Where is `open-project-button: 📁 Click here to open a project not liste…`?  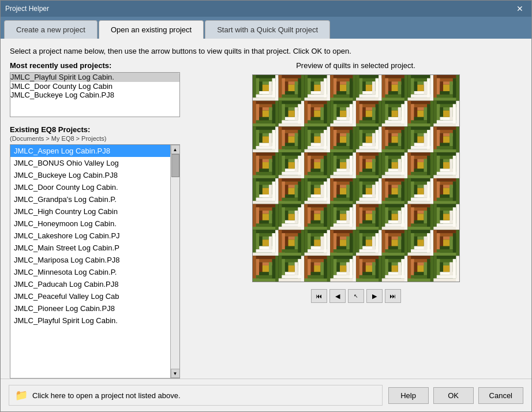 open-project-button: 📁 Click here to open a project not liste… is located at coordinates (196, 395).